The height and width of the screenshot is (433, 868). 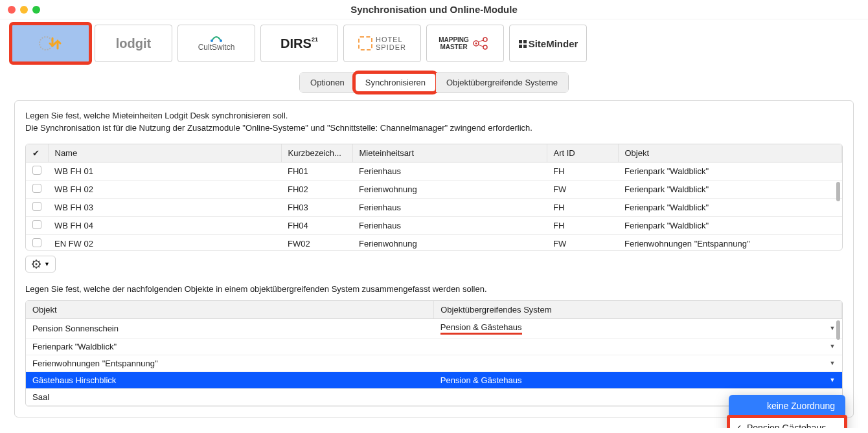 I want to click on hotelspider-logo: HOTELSPIDER, so click(x=382, y=43).